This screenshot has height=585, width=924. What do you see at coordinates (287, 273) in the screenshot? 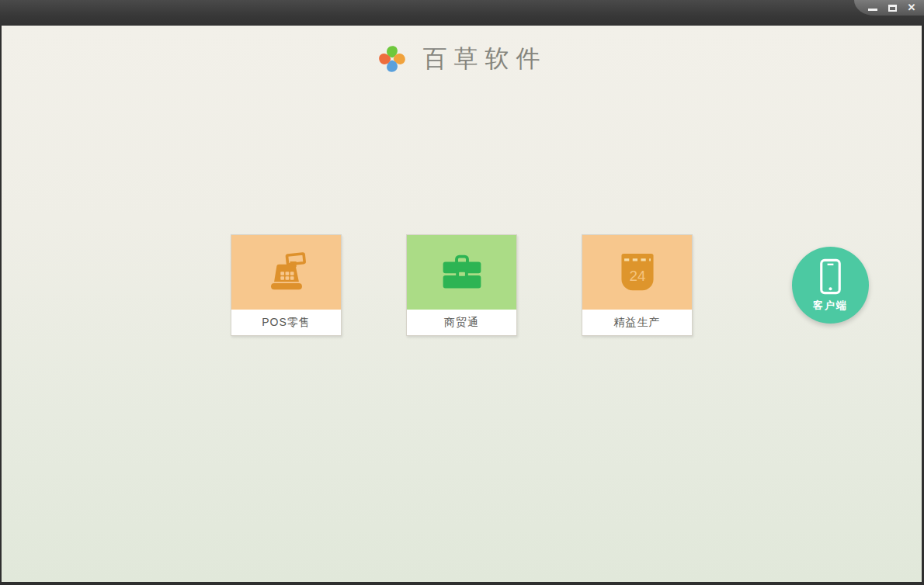
I see `cash-register-icon` at bounding box center [287, 273].